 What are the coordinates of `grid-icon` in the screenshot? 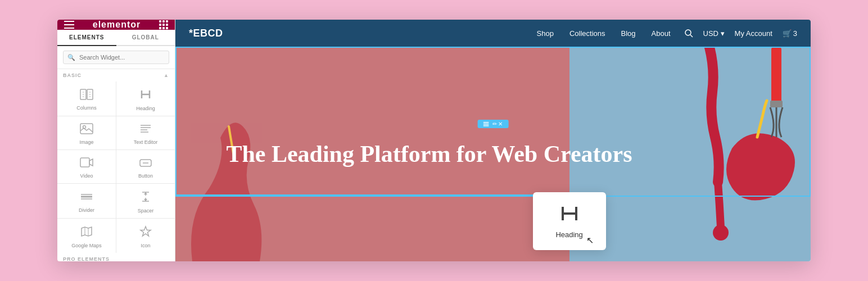 It's located at (164, 25).